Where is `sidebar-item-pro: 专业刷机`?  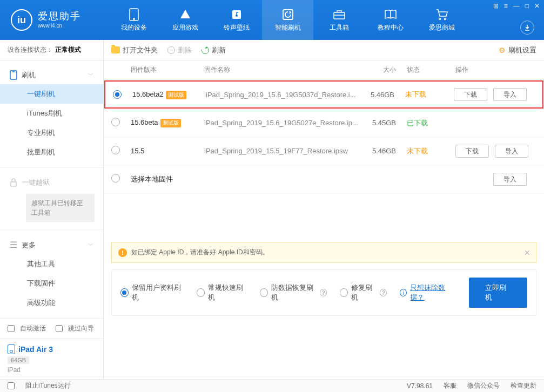 sidebar-item-pro: 专业刷机 is located at coordinates (52, 133).